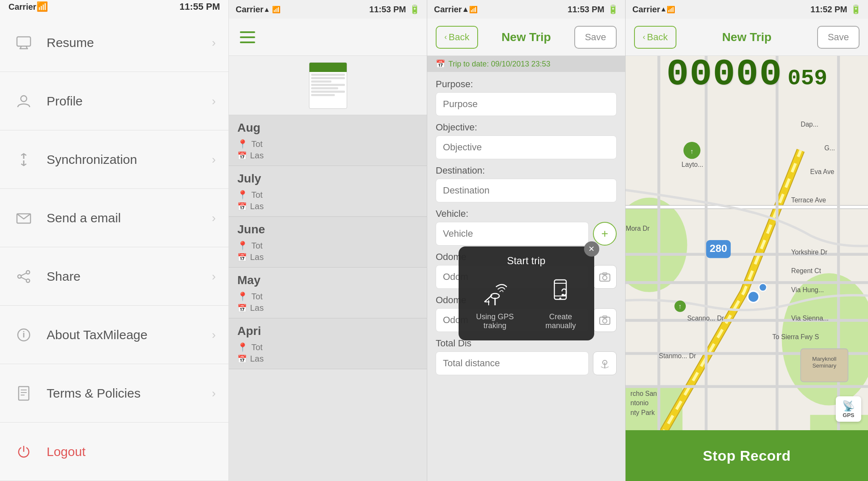 This screenshot has width=868, height=481. I want to click on gps-badge: 📡 GPS, so click(849, 409).